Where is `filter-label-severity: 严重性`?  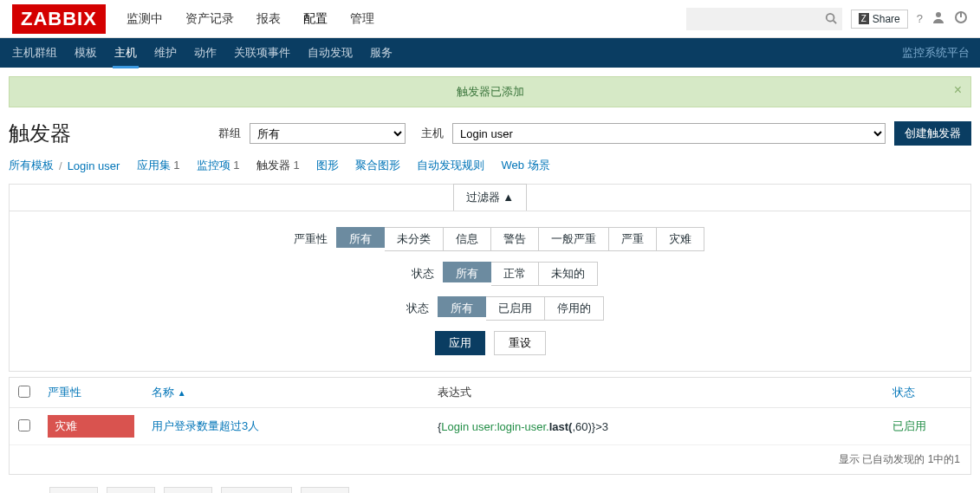 filter-label-severity: 严重性 is located at coordinates (302, 239).